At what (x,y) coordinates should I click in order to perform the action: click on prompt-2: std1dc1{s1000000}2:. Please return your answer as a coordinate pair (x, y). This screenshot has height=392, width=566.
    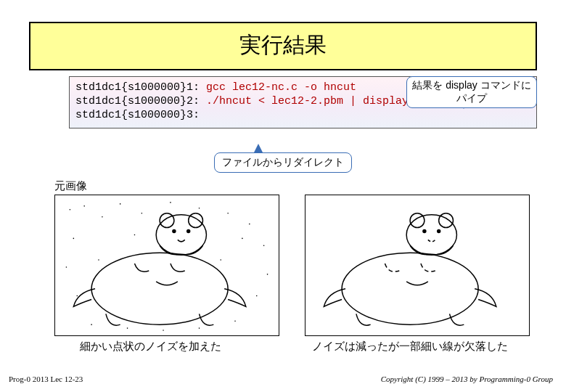
    Looking at the image, I should click on (141, 102).